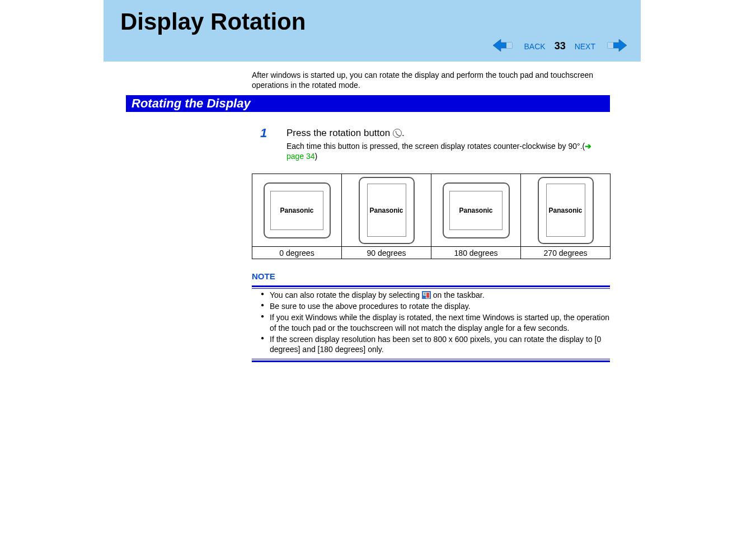 The image size is (756, 534). Describe the element at coordinates (431, 295) in the screenshot. I see `note-item: You can also rotate the display by selec…` at that location.